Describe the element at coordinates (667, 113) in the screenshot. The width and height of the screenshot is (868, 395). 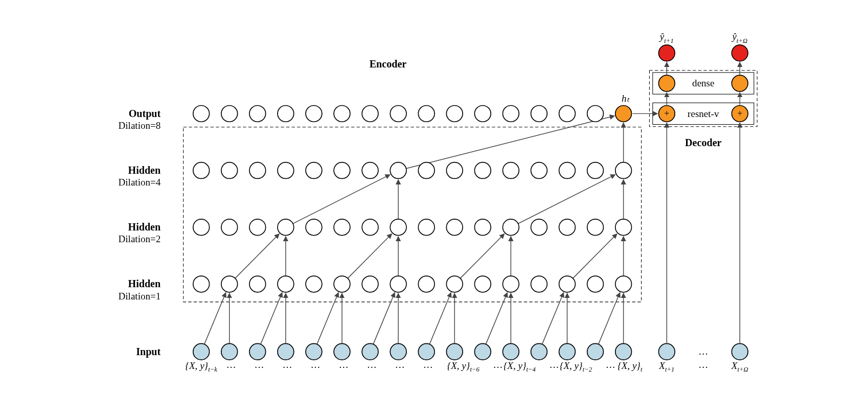
I see `plus-icon: +` at that location.